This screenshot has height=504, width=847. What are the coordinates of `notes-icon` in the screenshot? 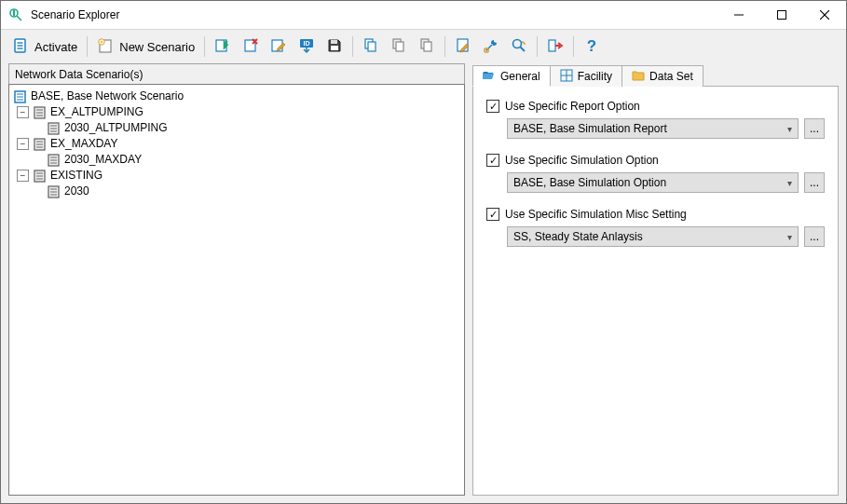 It's located at (463, 47).